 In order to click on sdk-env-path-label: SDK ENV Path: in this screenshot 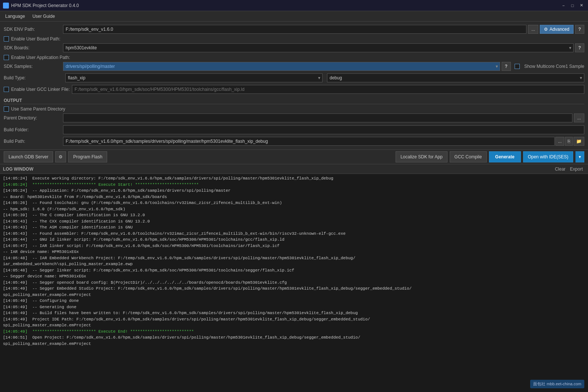, I will do `click(33, 29)`.